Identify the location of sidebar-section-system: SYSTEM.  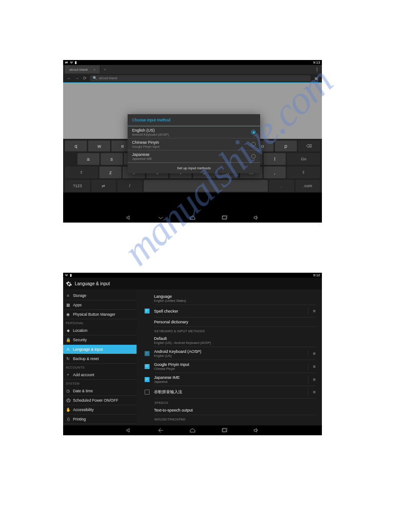
(100, 383).